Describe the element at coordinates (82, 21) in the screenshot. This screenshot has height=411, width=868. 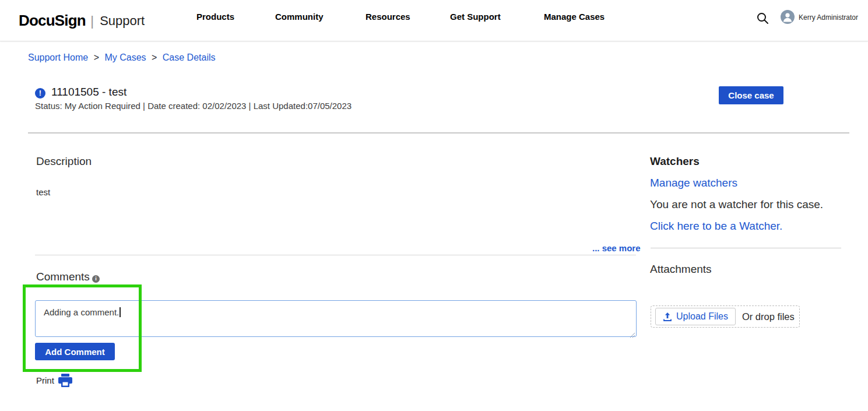
I see `docusign-logo: DocuSign | Support` at that location.